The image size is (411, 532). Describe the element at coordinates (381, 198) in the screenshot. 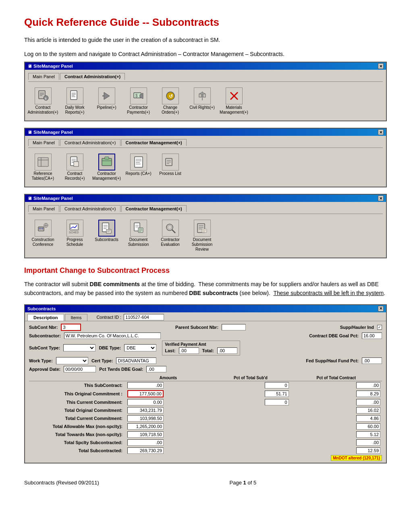

I see `panel-3-close: ✕` at that location.